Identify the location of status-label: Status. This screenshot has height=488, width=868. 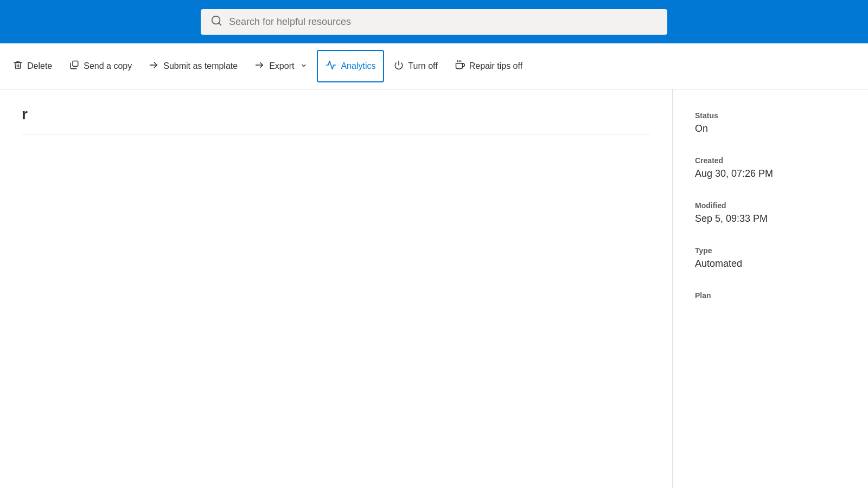
(770, 115).